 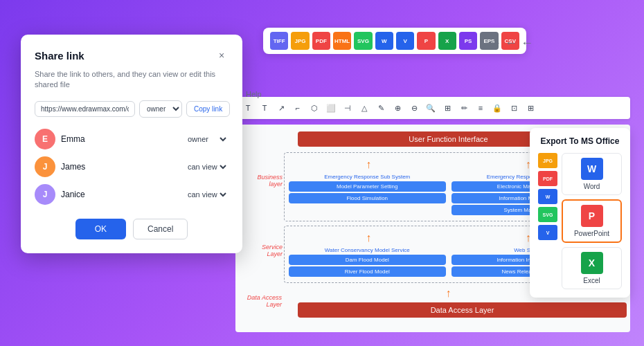 What do you see at coordinates (263, 301) in the screenshot?
I see `data-access-layer-label: Data Access Layer` at bounding box center [263, 301].